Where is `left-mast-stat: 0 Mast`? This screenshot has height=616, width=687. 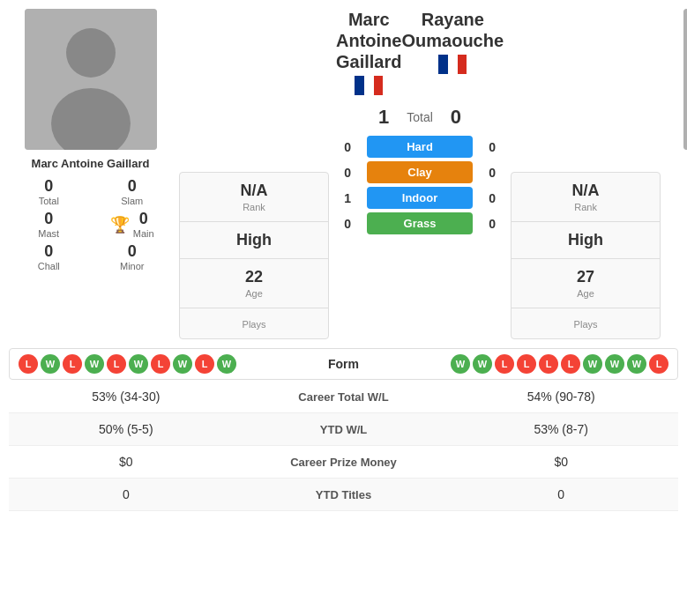
left-mast-stat: 0 Mast is located at coordinates (49, 224).